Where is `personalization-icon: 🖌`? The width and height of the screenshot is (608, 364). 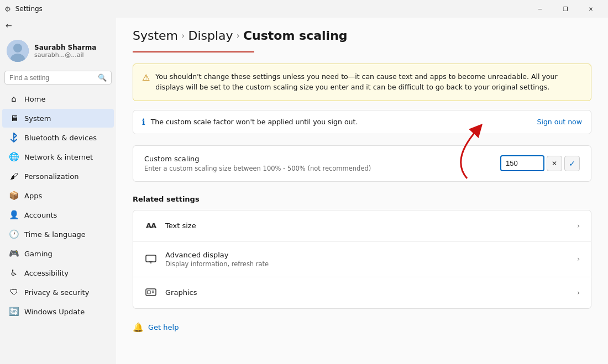 personalization-icon: 🖌 is located at coordinates (14, 176).